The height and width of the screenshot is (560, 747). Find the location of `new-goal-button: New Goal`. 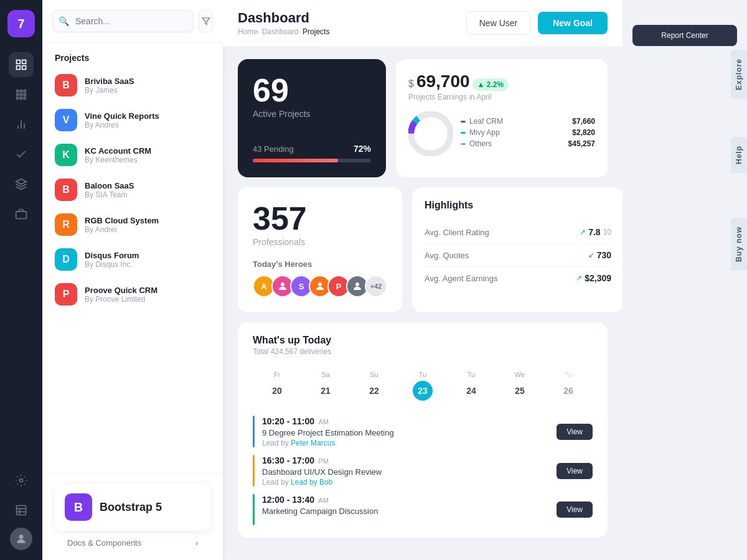

new-goal-button: New Goal is located at coordinates (573, 23).